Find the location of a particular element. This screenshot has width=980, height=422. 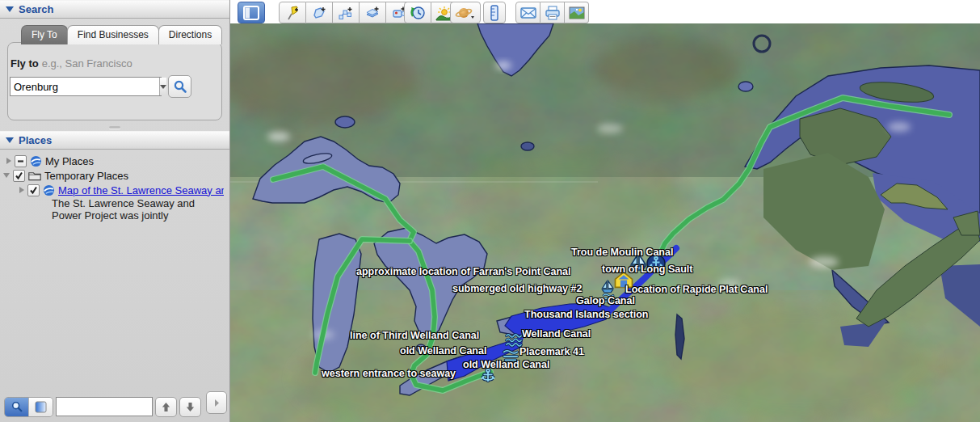

search-button is located at coordinates (179, 87).